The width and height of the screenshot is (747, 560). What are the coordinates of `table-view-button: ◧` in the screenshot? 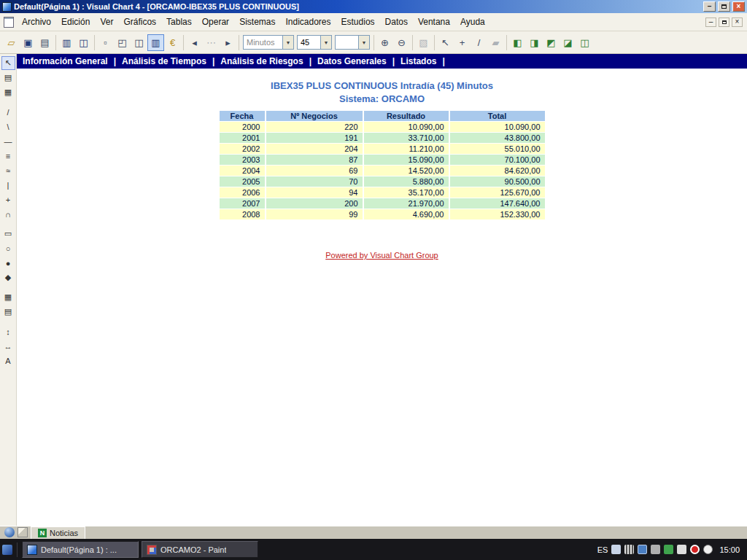 It's located at (518, 42).